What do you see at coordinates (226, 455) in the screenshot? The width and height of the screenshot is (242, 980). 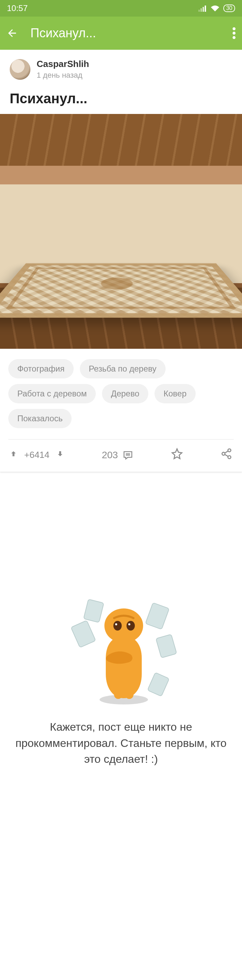 I see `share-button` at bounding box center [226, 455].